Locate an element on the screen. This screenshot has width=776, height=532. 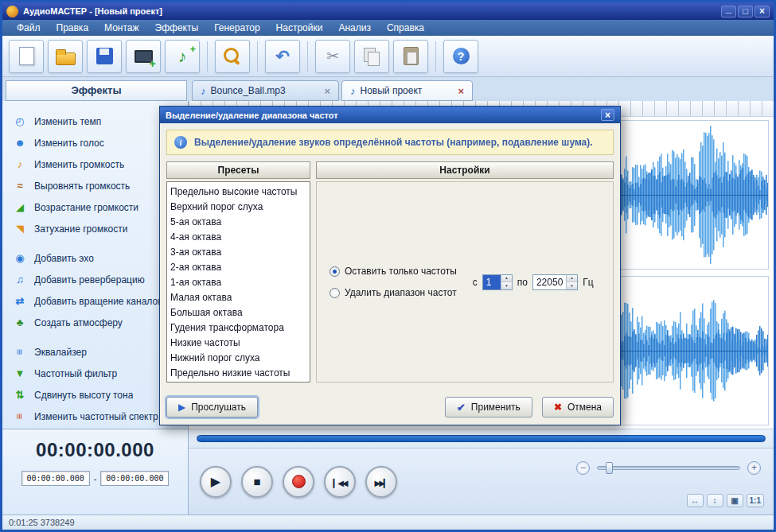
preset-item: Малая октава is located at coordinates (239, 297).